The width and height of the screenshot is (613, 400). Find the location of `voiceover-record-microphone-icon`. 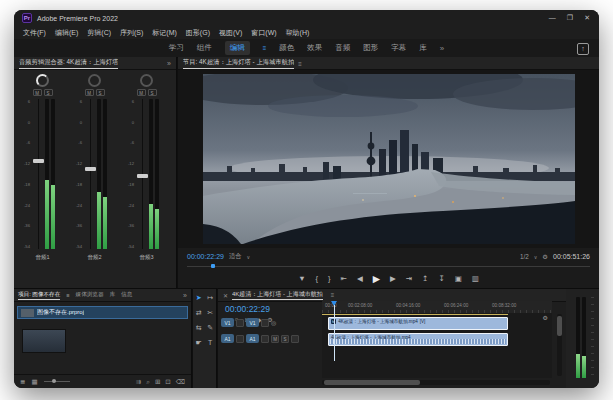

voiceover-record-microphone-icon is located at coordinates (295, 339).